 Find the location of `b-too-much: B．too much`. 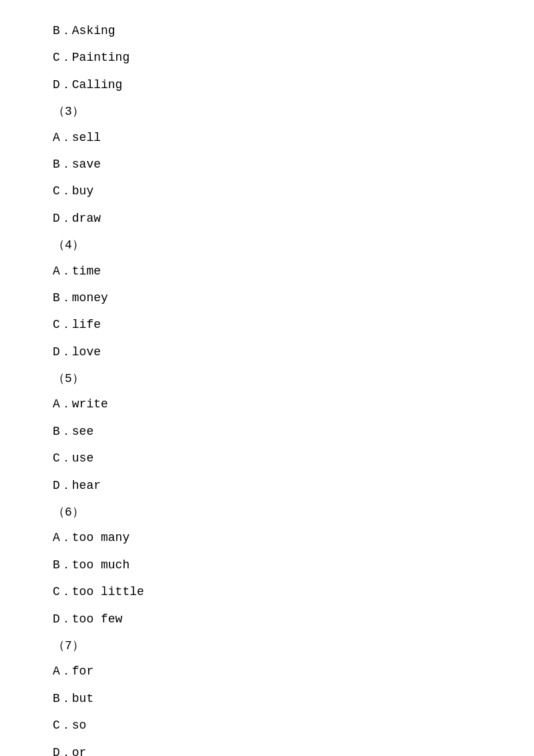

b-too-much: B．too much is located at coordinates (267, 565).